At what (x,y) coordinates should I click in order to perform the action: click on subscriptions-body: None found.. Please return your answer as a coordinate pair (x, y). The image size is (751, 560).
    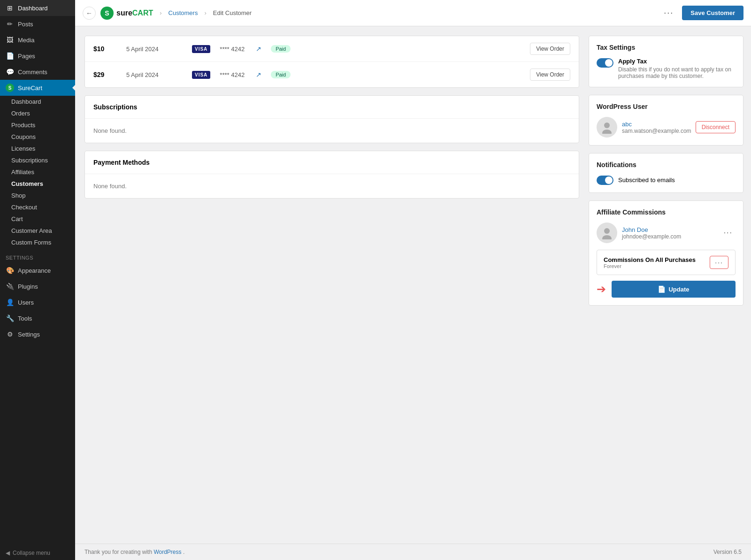
    Looking at the image, I should click on (332, 130).